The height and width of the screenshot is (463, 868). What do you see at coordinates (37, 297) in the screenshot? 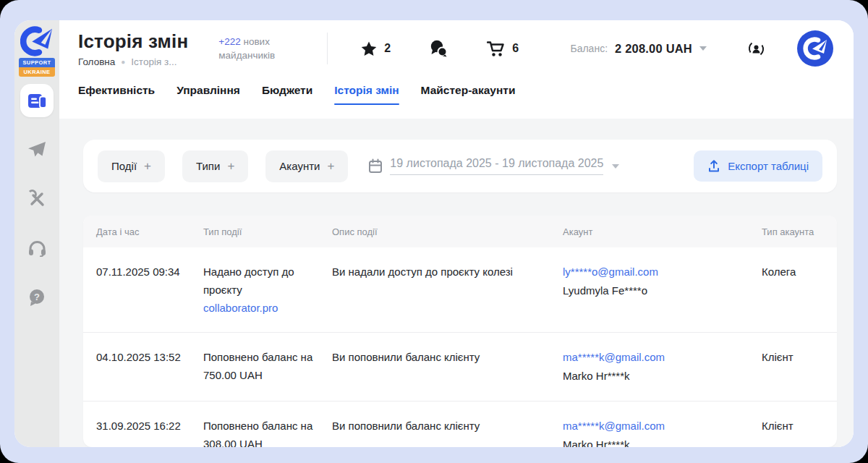
I see `help-icon: ?` at bounding box center [37, 297].